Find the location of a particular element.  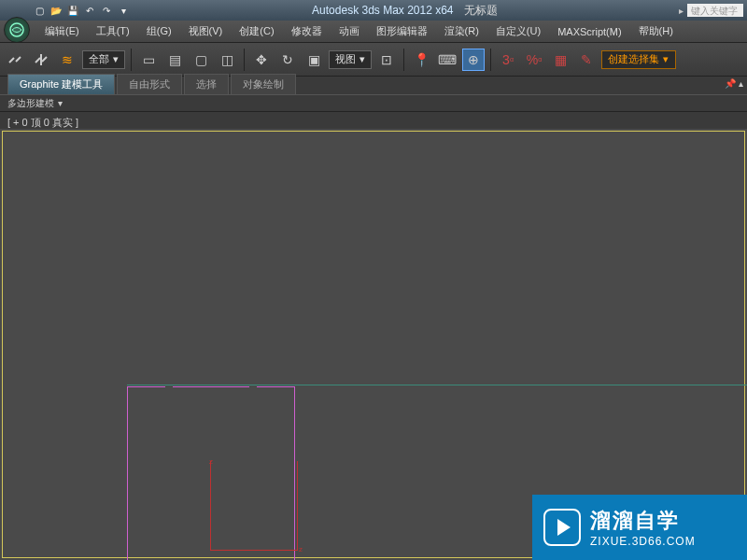

document-name: 无标题 is located at coordinates (481, 10).